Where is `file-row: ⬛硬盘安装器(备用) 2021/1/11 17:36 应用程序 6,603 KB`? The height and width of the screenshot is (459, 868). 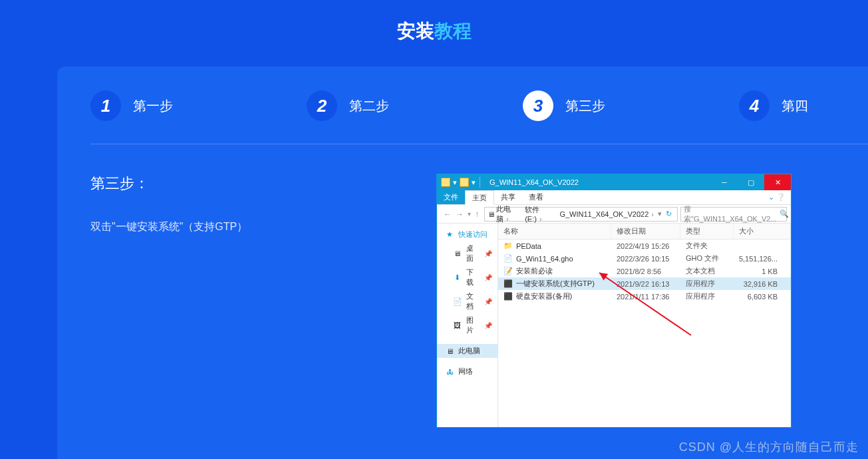 file-row: ⬛硬盘安装器(备用) 2021/1/11 17:36 应用程序 6,603 KB is located at coordinates (645, 297).